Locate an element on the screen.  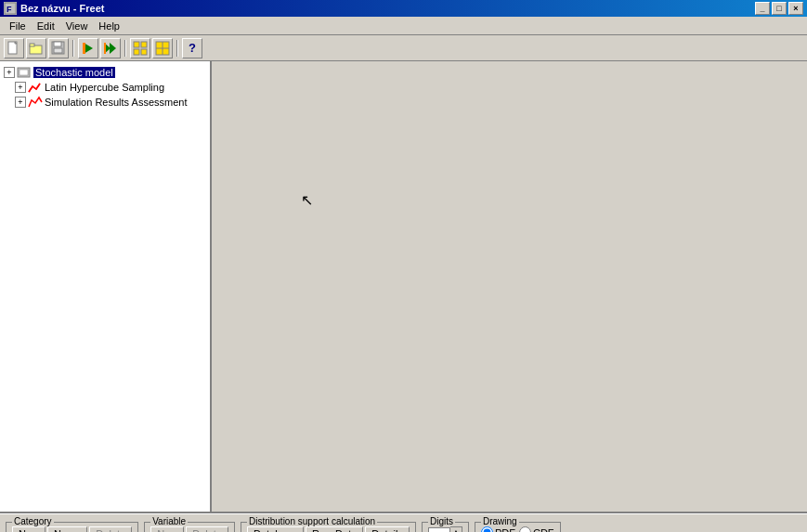
dist-rawdata-button: Raw Data is located at coordinates (334, 529).